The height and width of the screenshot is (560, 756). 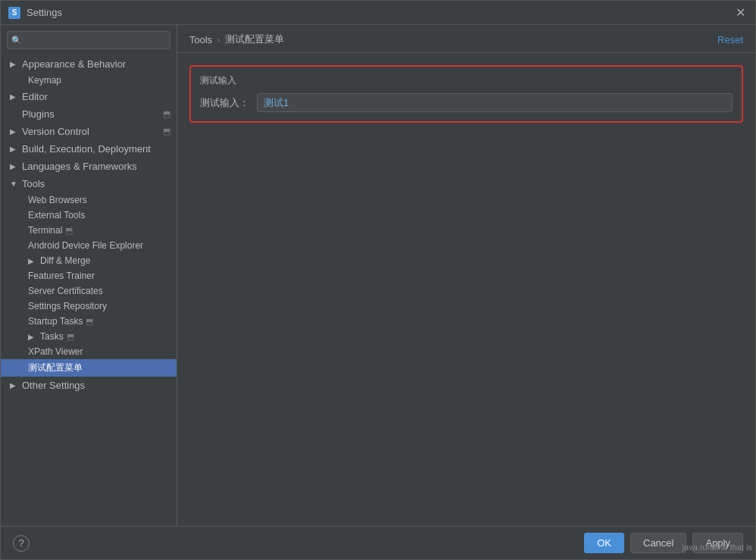 I want to click on group-title: 测试输入, so click(x=467, y=80).